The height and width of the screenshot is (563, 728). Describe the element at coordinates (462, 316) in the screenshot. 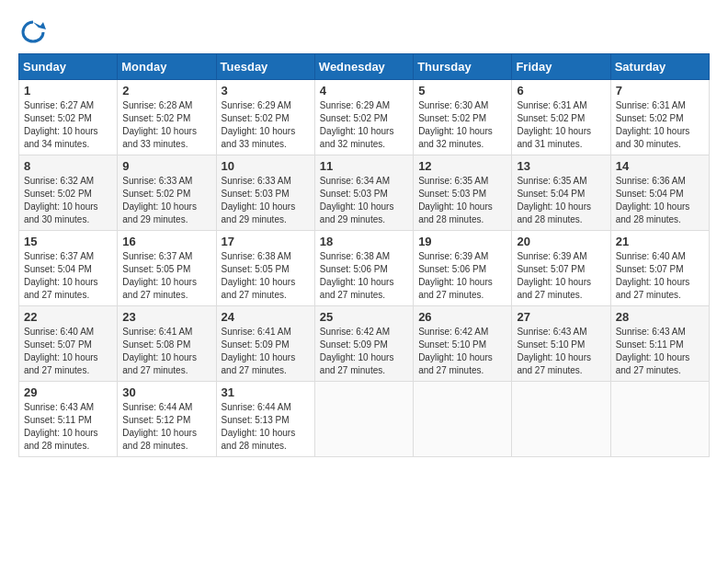

I see `day-number: 26` at that location.